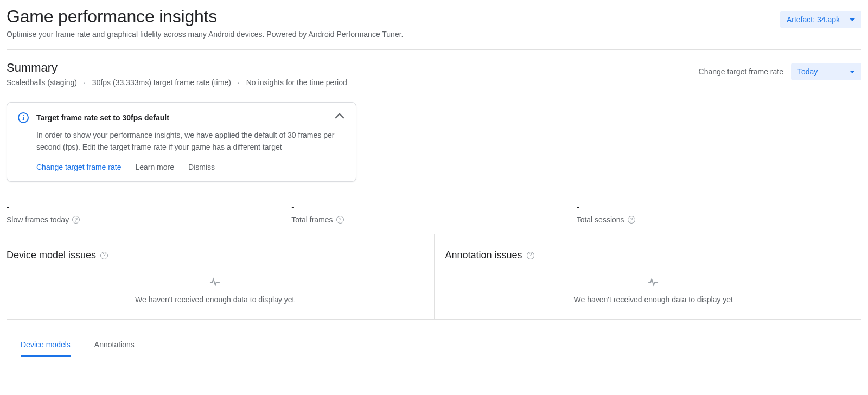  What do you see at coordinates (434, 339) in the screenshot?
I see `tabs: Device models Annotations` at bounding box center [434, 339].